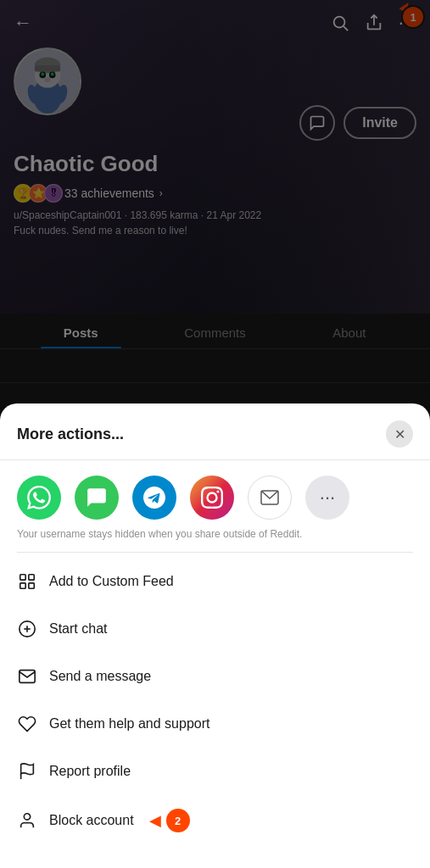 The width and height of the screenshot is (430, 868). What do you see at coordinates (399, 434) in the screenshot?
I see `close-button: ✕` at bounding box center [399, 434].